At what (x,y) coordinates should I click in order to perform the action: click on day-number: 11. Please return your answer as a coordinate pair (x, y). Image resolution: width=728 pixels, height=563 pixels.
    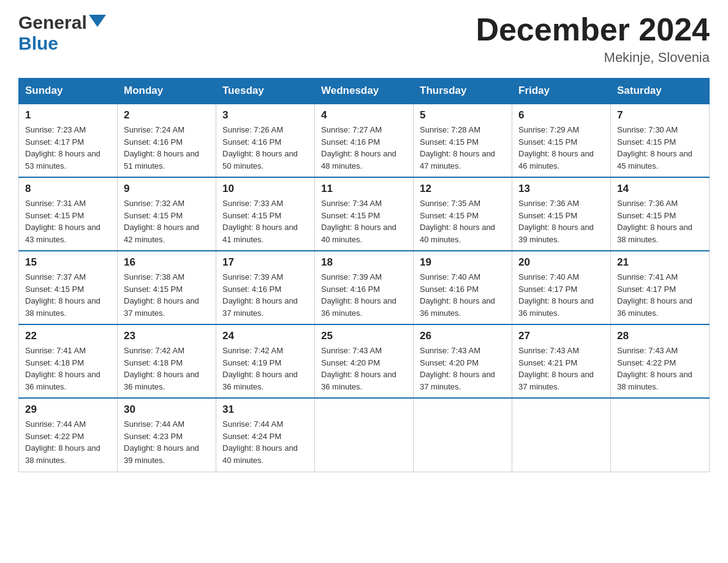
    Looking at the image, I should click on (364, 189).